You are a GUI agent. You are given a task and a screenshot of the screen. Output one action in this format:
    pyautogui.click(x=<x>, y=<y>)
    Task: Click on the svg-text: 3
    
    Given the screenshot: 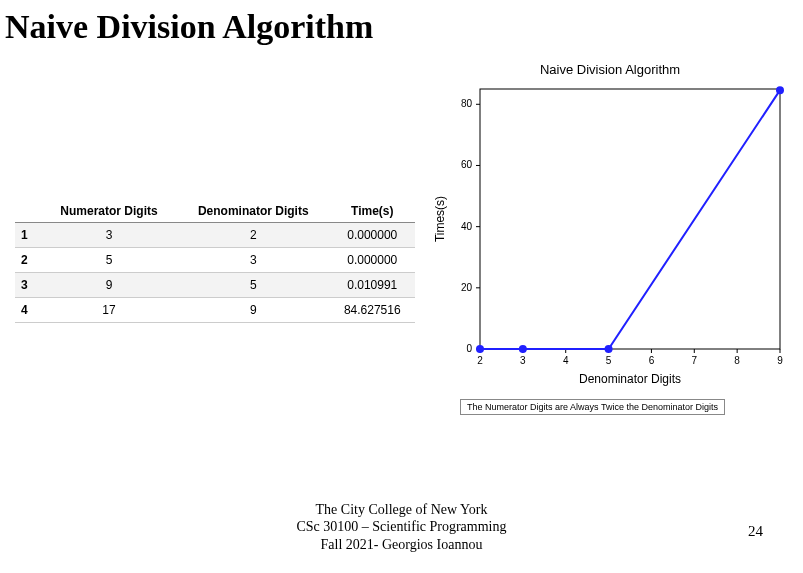 What is the action you would take?
    pyautogui.click(x=523, y=360)
    